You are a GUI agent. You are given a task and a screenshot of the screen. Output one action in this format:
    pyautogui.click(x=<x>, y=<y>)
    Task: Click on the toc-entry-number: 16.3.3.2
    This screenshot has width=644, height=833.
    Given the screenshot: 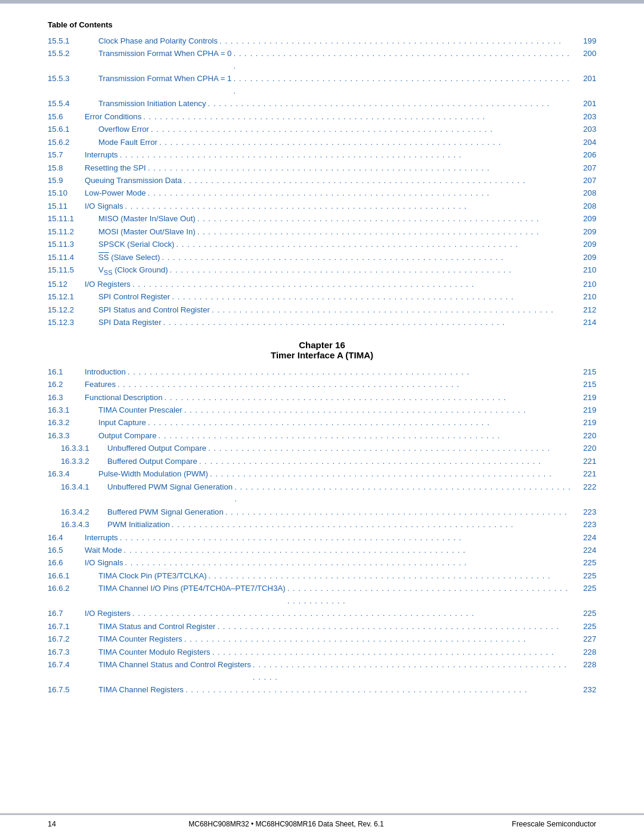 What is the action you would take?
    pyautogui.click(x=78, y=462)
    